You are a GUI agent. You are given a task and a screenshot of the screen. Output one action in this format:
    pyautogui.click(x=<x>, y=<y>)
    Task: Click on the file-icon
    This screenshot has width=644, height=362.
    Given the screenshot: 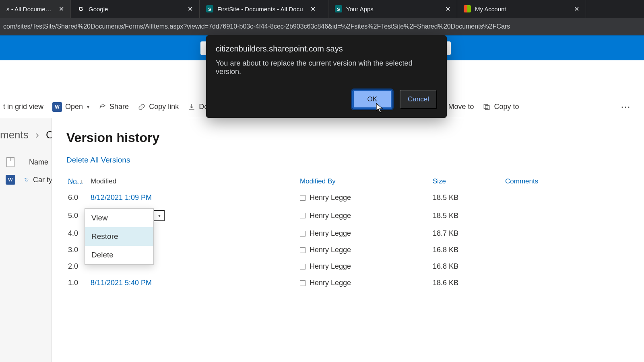 What is the action you would take?
    pyautogui.click(x=10, y=162)
    